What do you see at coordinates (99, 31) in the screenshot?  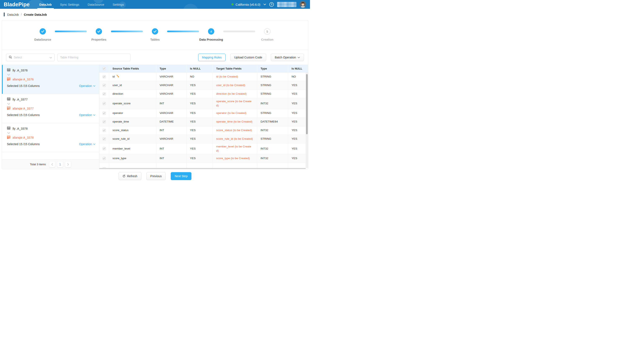 I see `step-check-icon` at bounding box center [99, 31].